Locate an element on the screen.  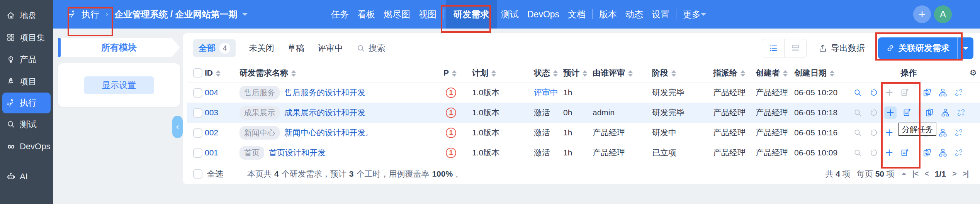
story-id-link: 003 is located at coordinates (212, 113).